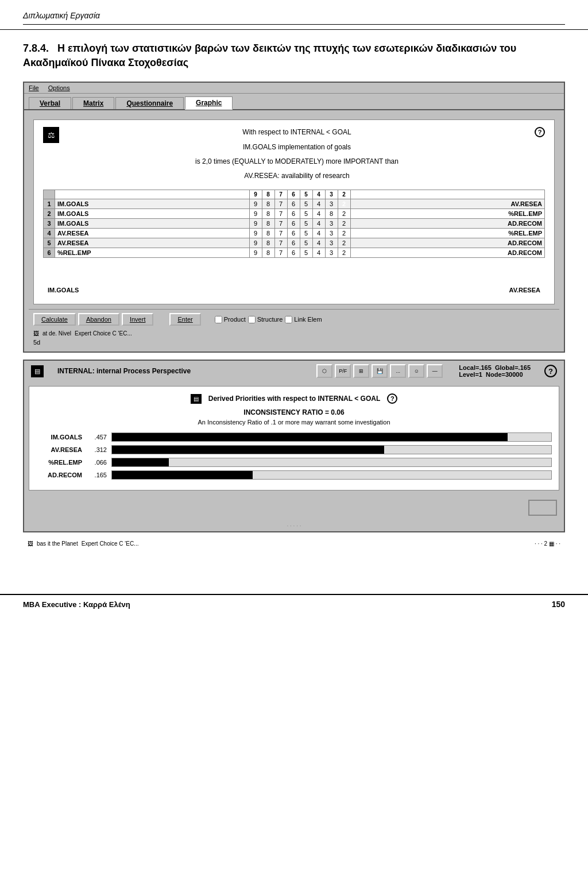  I want to click on local-global-info: Local=.165 Global=.165 Level=1 Node=3000…, so click(495, 371).